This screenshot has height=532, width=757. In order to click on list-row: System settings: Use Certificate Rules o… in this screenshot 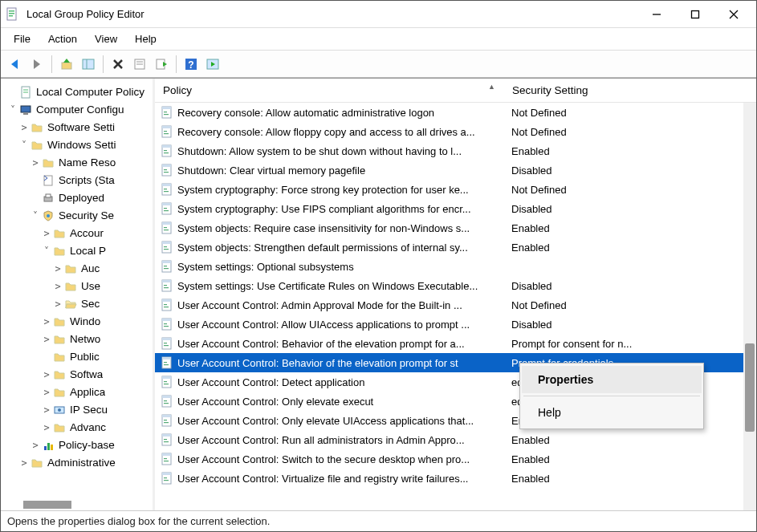, I will do `click(456, 286)`.